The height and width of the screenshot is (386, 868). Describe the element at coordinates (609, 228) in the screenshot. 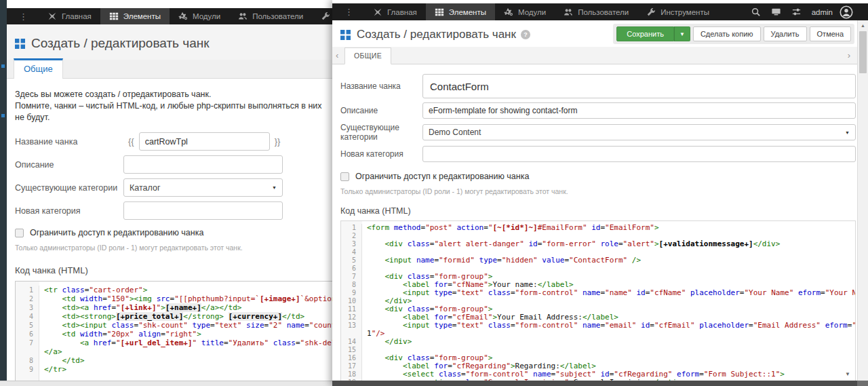

I see `code-line-text: <form method="post" action="[~[*id*]~]#E…` at that location.